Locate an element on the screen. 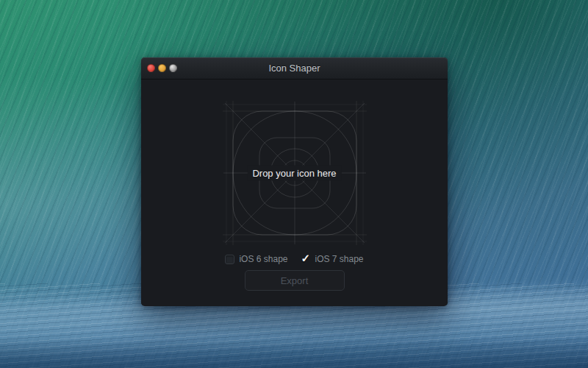 Image resolution: width=588 pixels, height=368 pixels. checkmark-icon: ✓ is located at coordinates (306, 258).